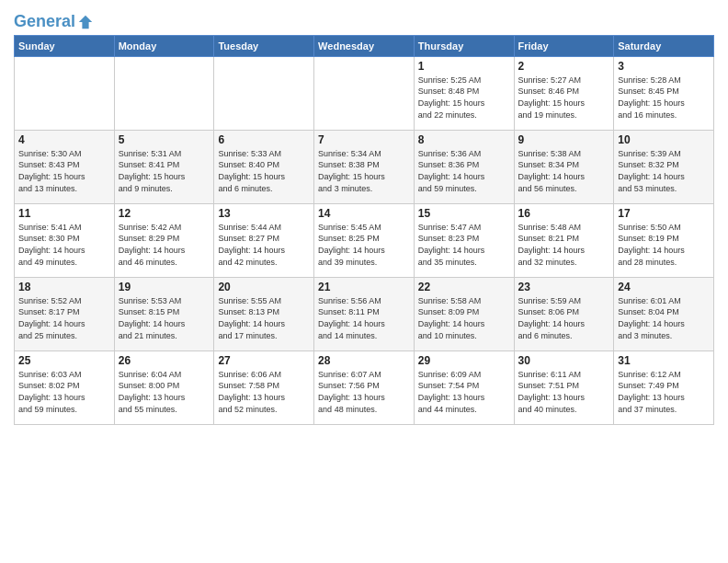 The height and width of the screenshot is (563, 728). What do you see at coordinates (164, 314) in the screenshot?
I see `calendar-cell: 19Sunrise: 5:53 AM Sunset: 8:15 PM Dayli…` at bounding box center [164, 314].